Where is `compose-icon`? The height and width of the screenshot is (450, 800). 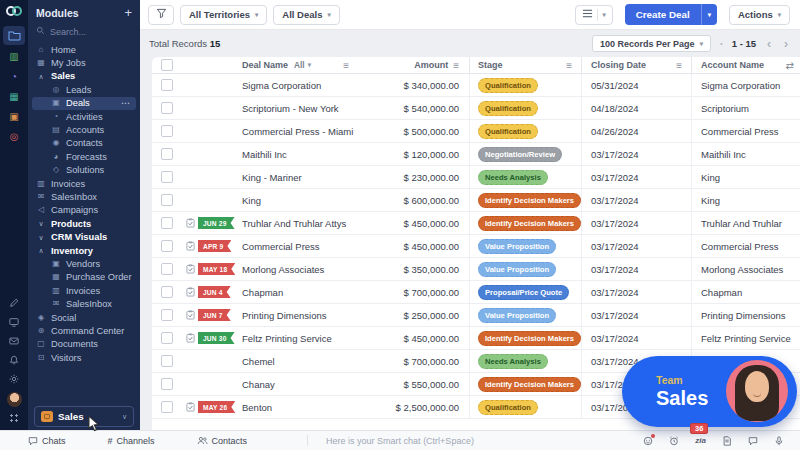 compose-icon is located at coordinates (14, 303).